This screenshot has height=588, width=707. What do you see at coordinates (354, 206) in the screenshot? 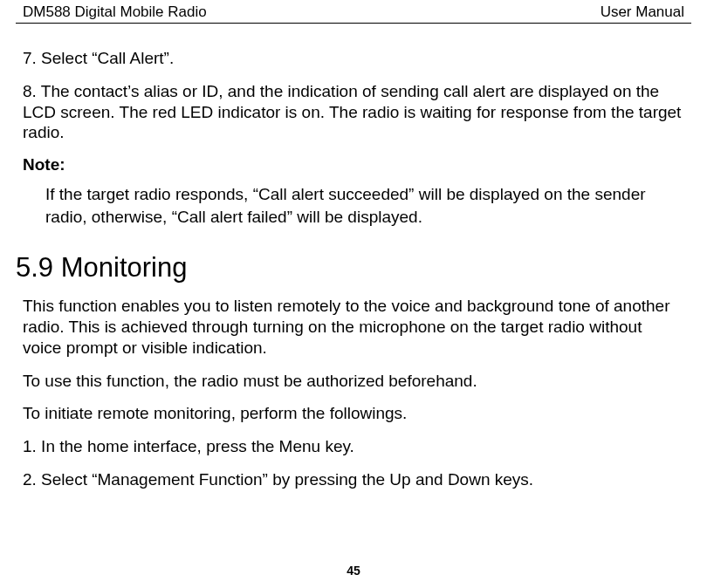
I see `note-body: If the target radio responds, “Call aler…` at bounding box center [354, 206].